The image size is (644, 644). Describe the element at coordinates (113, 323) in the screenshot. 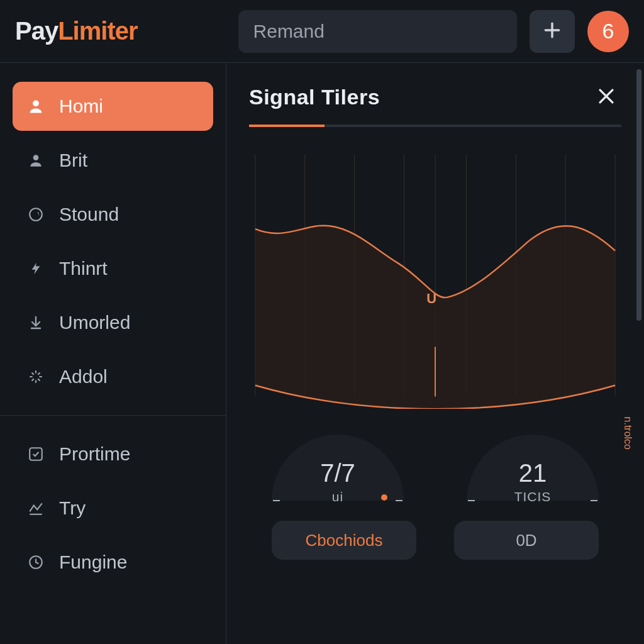

I see `sidebar-item-umorled: Umorled` at that location.